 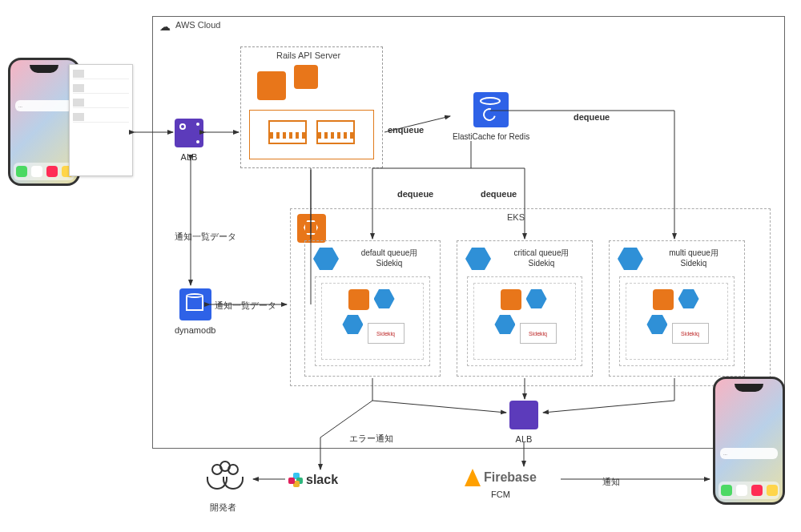 I want to click on sidekiq-default-sub: Sidekiq, so click(x=389, y=263).